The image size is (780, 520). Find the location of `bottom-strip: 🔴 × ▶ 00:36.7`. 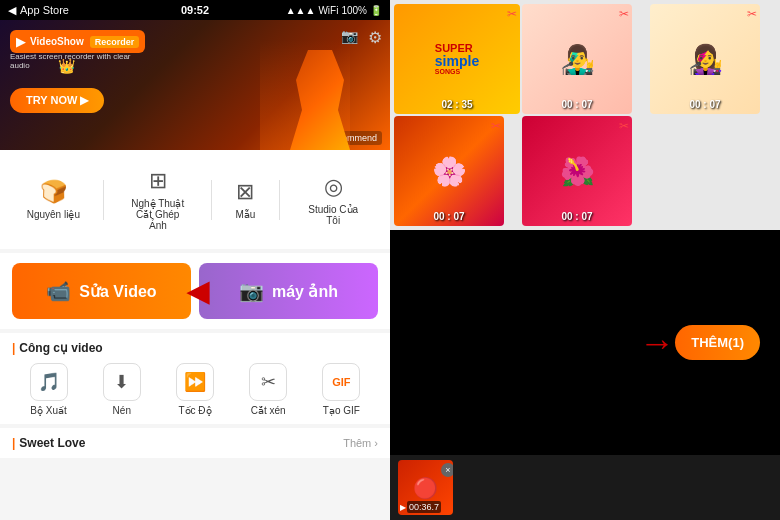

bottom-strip: 🔴 × ▶ 00:36.7 is located at coordinates (585, 488).